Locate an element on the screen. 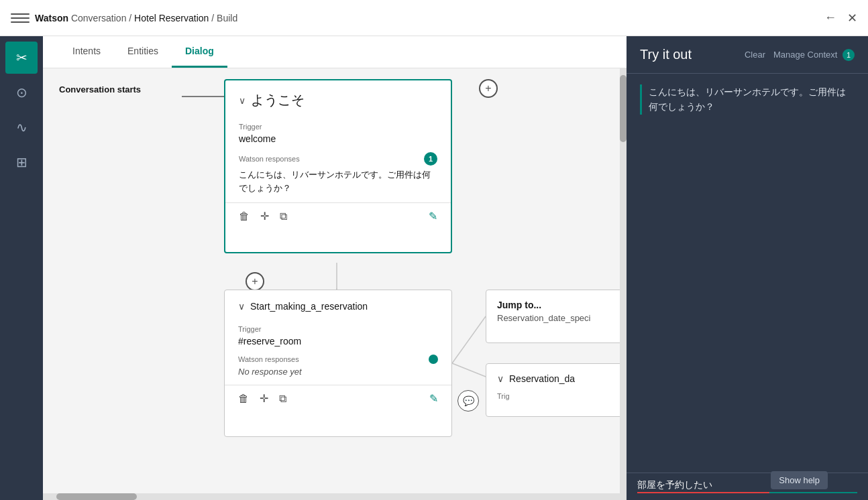  start-move-button: ✛ is located at coordinates (264, 398).